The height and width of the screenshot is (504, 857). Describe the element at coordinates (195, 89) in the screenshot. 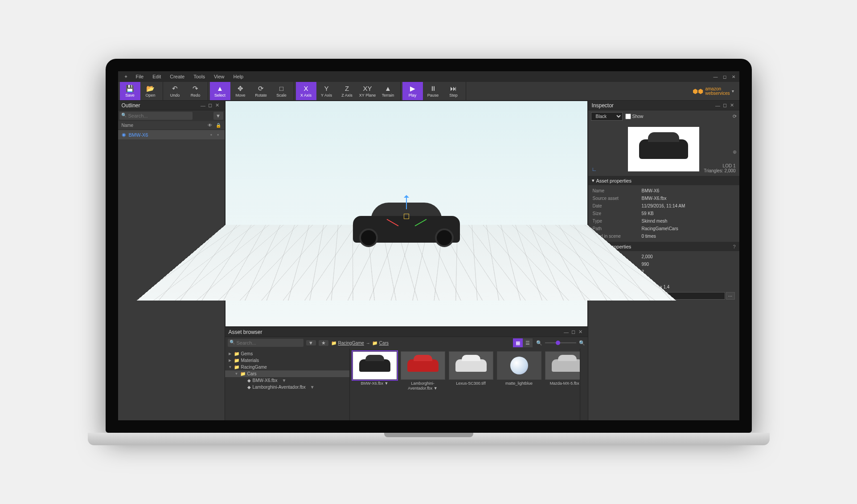

I see `redo-icon: ↷` at that location.